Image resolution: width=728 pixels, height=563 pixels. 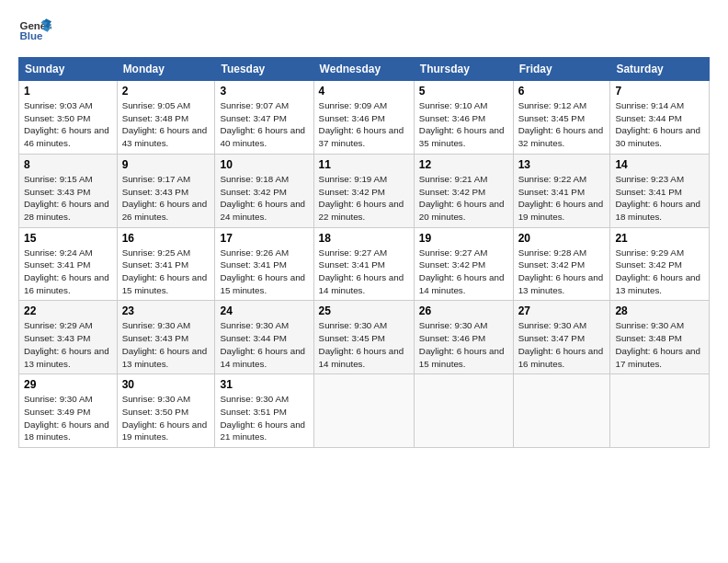 I want to click on day-info: Sunrise: 9:24 AMSunset: 3:41 PMDaylight:…, so click(x=66, y=271).